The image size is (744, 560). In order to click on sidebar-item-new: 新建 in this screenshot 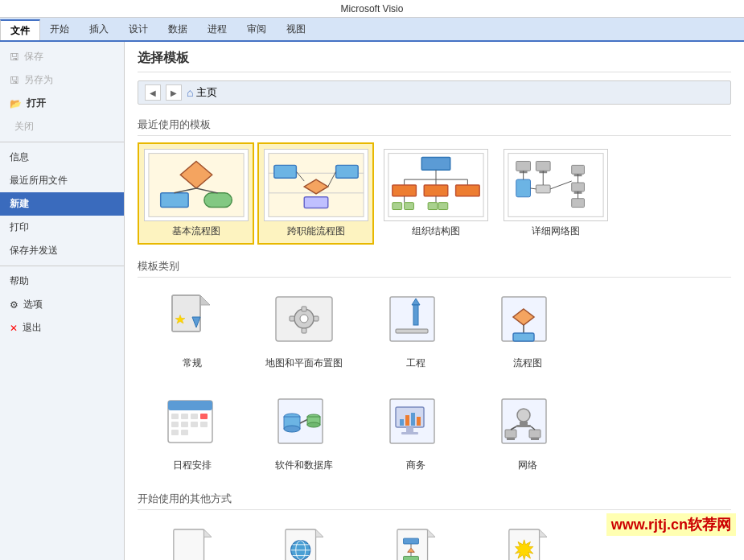, I will do `click(62, 204)`.